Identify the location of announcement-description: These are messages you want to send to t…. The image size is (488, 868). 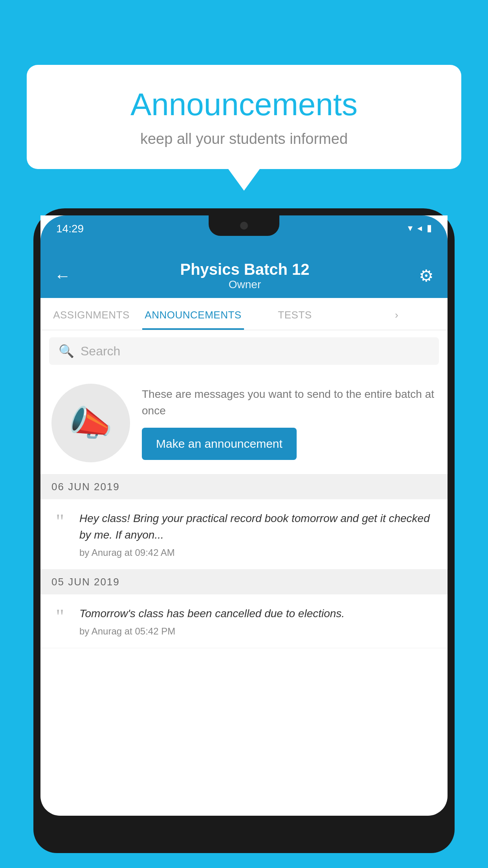
(289, 403).